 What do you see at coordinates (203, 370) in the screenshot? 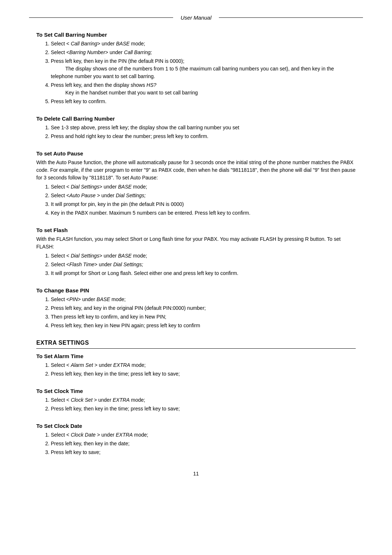
I see `alarm-time-list: Select < Alarm Set > under EXTRA mode; P…` at bounding box center [203, 370].